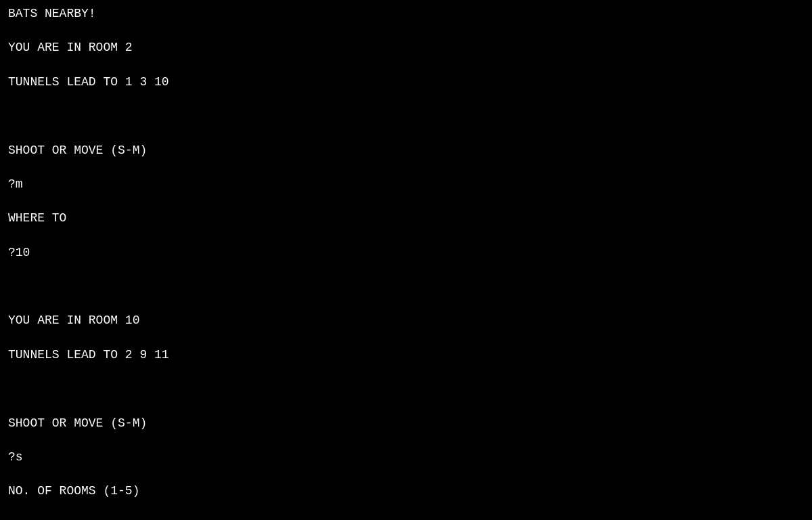 This screenshot has width=812, height=520. I want to click on terminal-line: NO. OF ROOMS (1-5), so click(406, 492).